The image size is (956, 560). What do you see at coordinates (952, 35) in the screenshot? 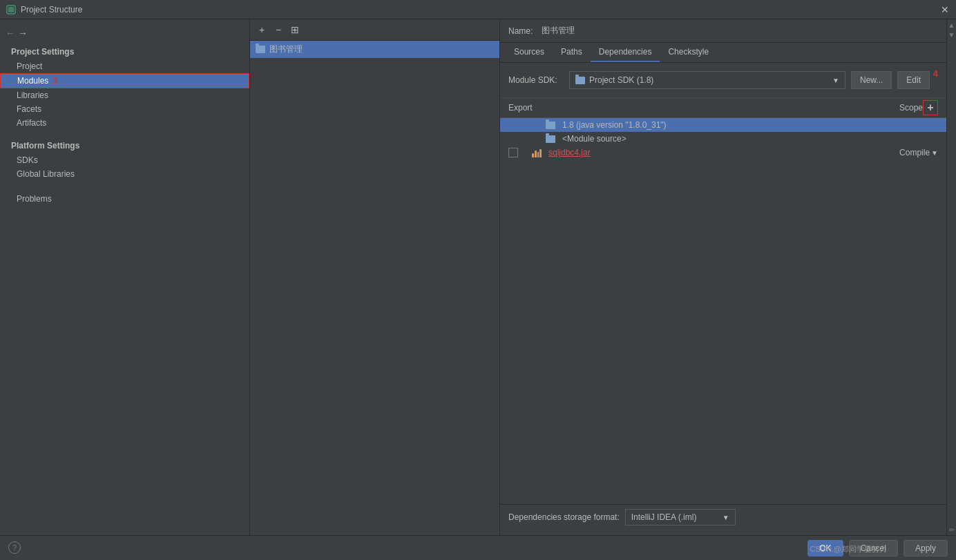
I see `scroll-down-arrow: ▼` at bounding box center [952, 35].